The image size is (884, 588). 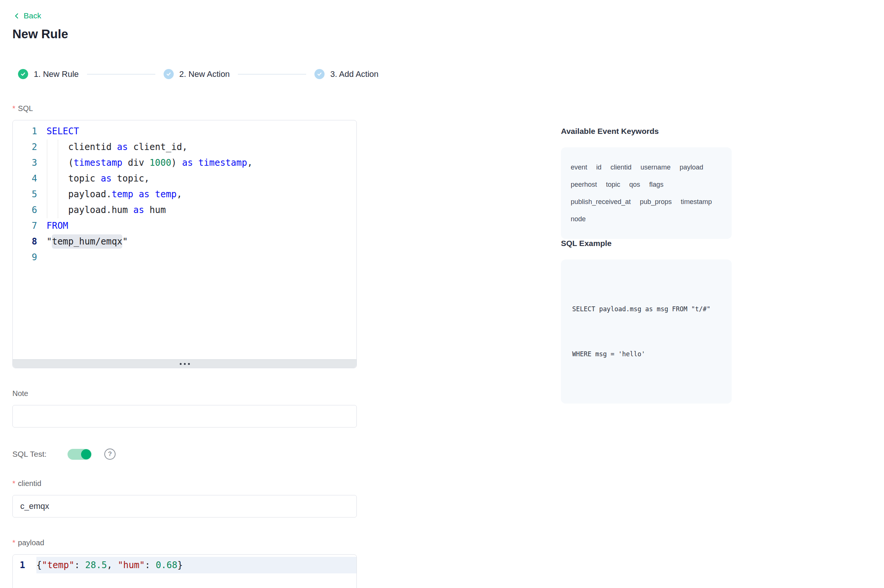 I want to click on toggle-knob, so click(x=86, y=454).